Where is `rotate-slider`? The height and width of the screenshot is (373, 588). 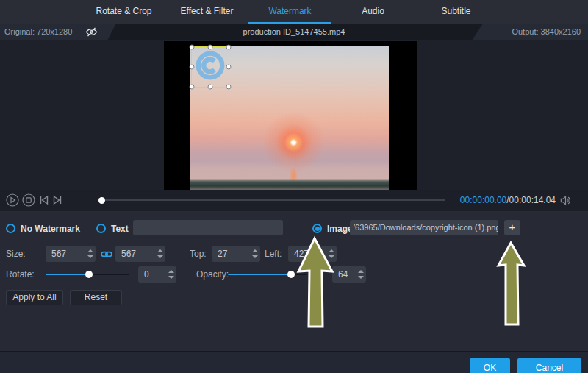 rotate-slider is located at coordinates (87, 274).